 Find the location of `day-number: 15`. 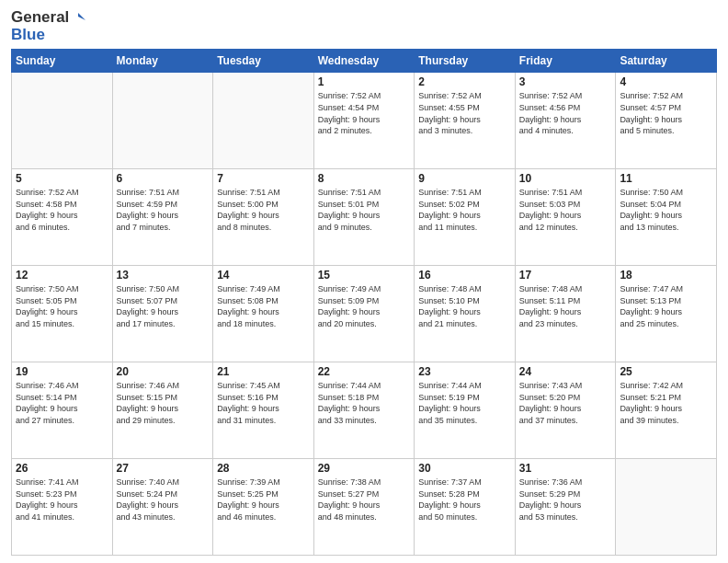

day-number: 15 is located at coordinates (364, 275).